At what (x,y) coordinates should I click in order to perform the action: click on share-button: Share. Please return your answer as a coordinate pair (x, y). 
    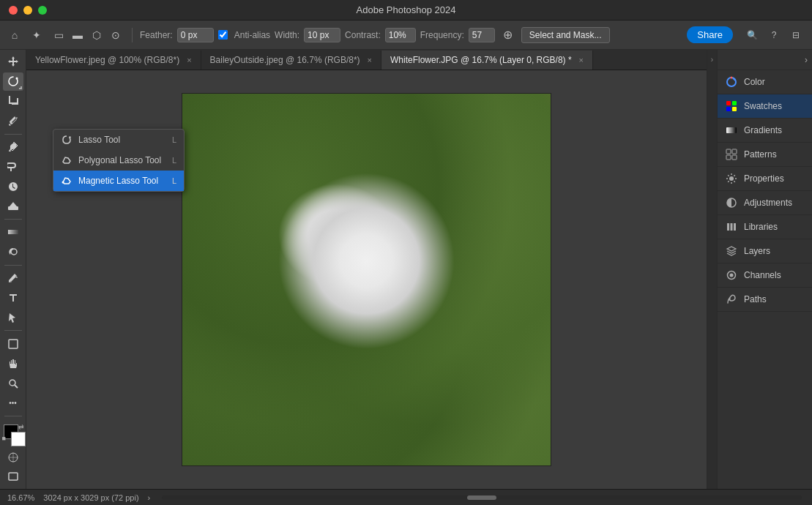
    Looking at the image, I should click on (710, 35).